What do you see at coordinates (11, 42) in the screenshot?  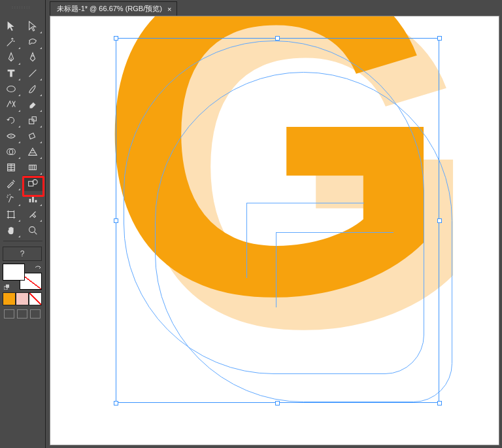 I see `magic-wand-tool` at bounding box center [11, 42].